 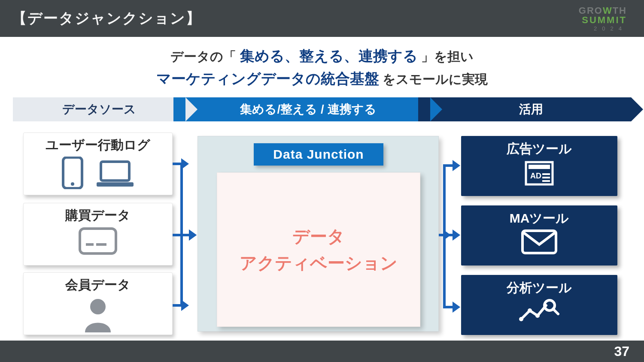 What do you see at coordinates (106, 18) in the screenshot?
I see `page-title: 【データジャンクション】` at bounding box center [106, 18].